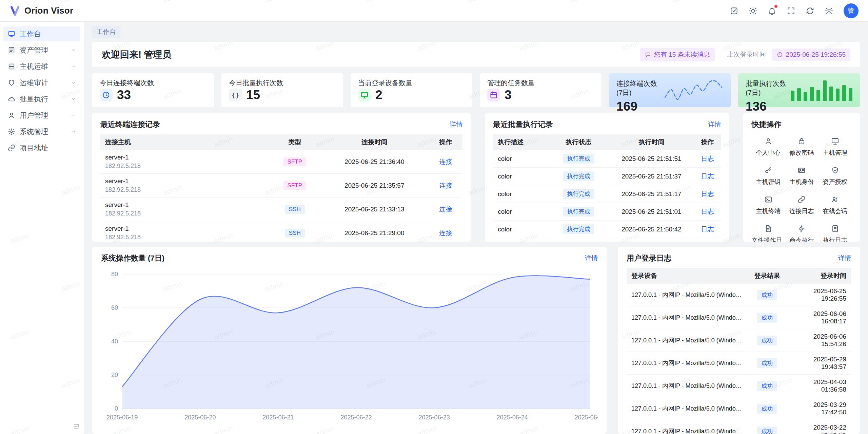  What do you see at coordinates (281, 177) in the screenshot?
I see `recent-connections-card: 最近终端连接记录 详情 连接主机 类型 连接时间 操作 server-1182.` at bounding box center [281, 177].